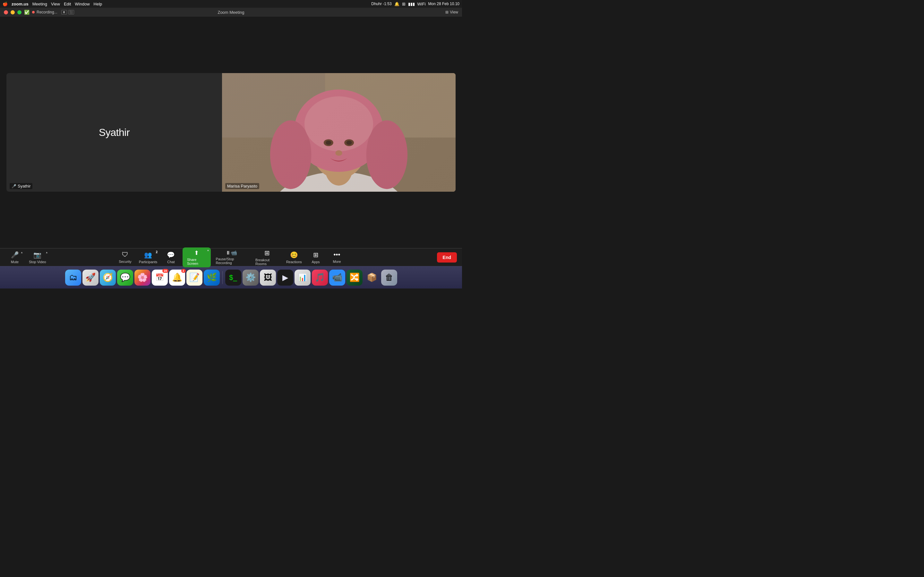 This screenshot has height=577, width=924. I want to click on dock-item-system-preferences: ⚙️, so click(250, 277).